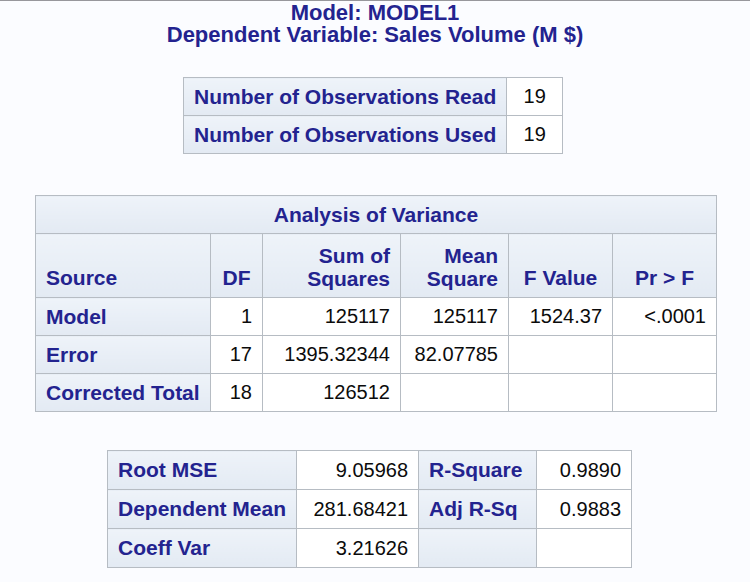  I want to click on col-header-pr-f: Pr > F, so click(665, 266).